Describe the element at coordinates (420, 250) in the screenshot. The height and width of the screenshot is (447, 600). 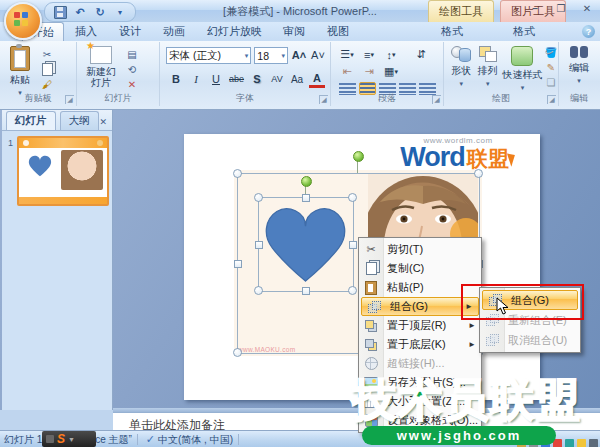
I see `menu-item-cut: ✂ 剪切(T)` at that location.